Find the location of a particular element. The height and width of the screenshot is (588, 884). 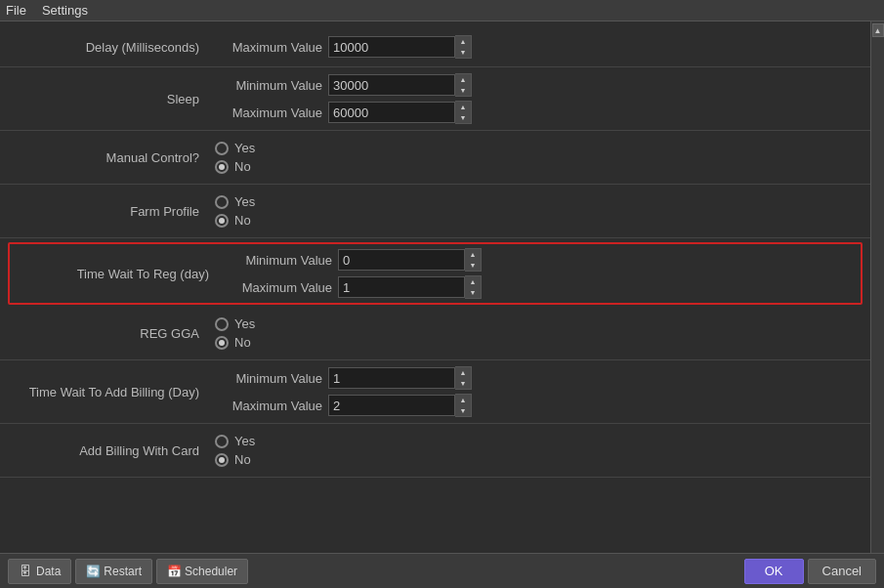

label-time-wait-reg: Time Wait To Reg (day) is located at coordinates (117, 273).